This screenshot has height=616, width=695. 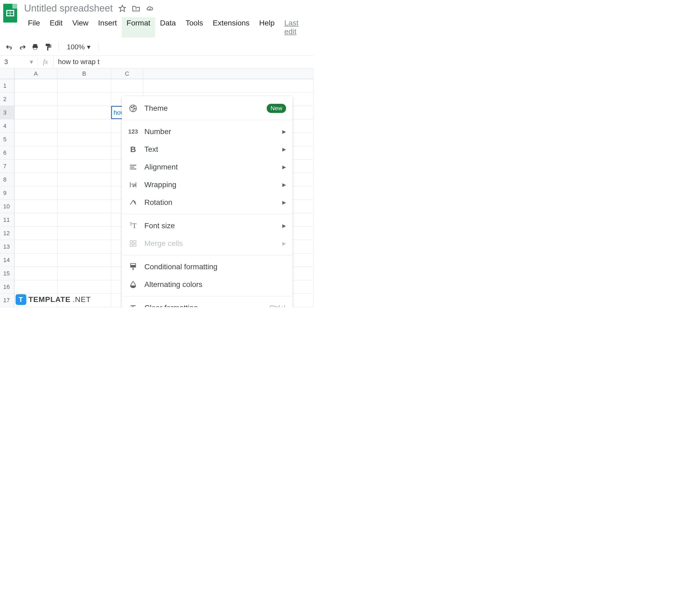 I want to click on col-header-a: A, so click(x=36, y=73).